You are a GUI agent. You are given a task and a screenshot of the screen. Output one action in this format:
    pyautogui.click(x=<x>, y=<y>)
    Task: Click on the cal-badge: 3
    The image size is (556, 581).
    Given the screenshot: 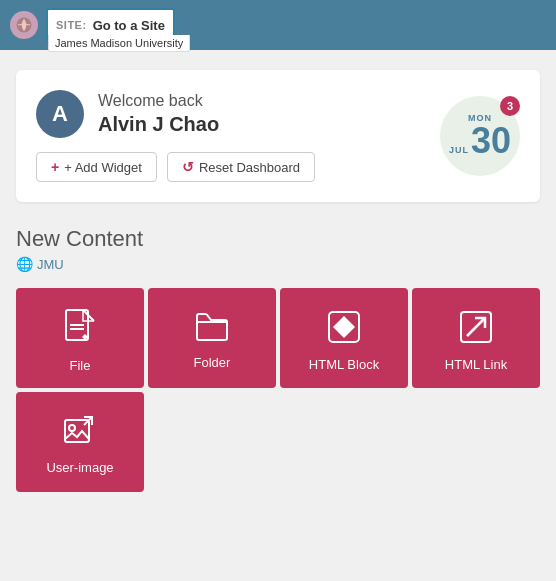 What is the action you would take?
    pyautogui.click(x=510, y=106)
    